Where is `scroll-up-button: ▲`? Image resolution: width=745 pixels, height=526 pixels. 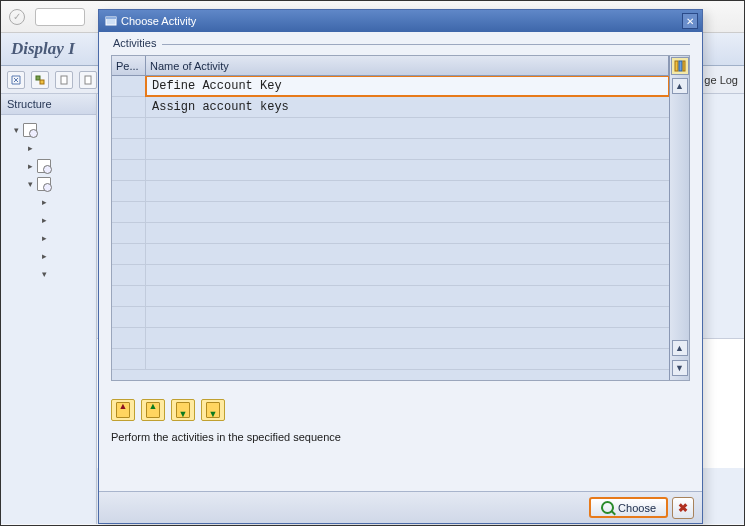
scroll-up-button: ▲ is located at coordinates (680, 86).